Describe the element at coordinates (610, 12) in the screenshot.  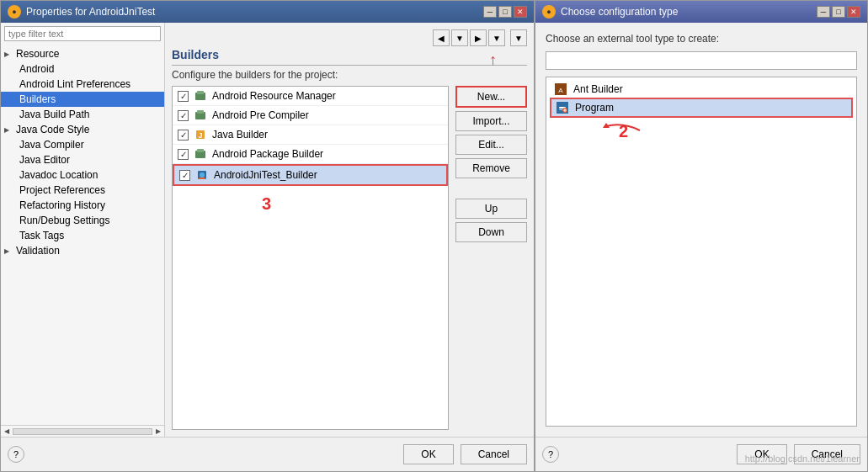
I see `config-titlebar-icon-title: ● Choose configuration type` at that location.